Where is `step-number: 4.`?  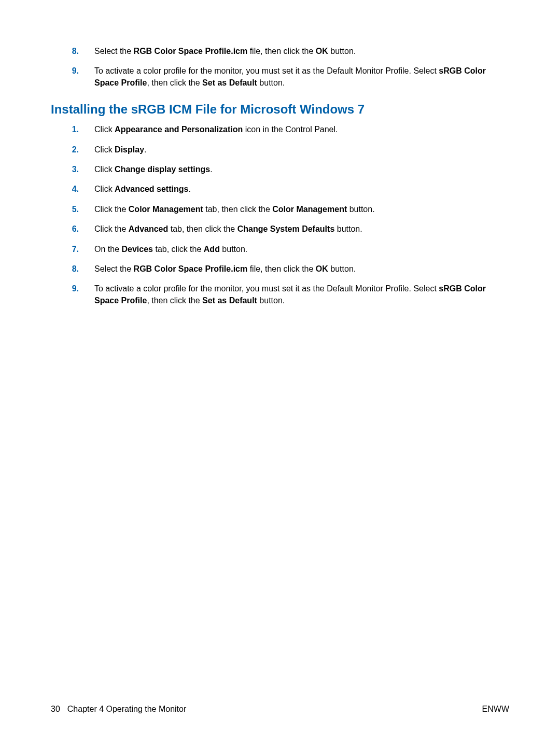
step-number: 4. is located at coordinates (73, 189).